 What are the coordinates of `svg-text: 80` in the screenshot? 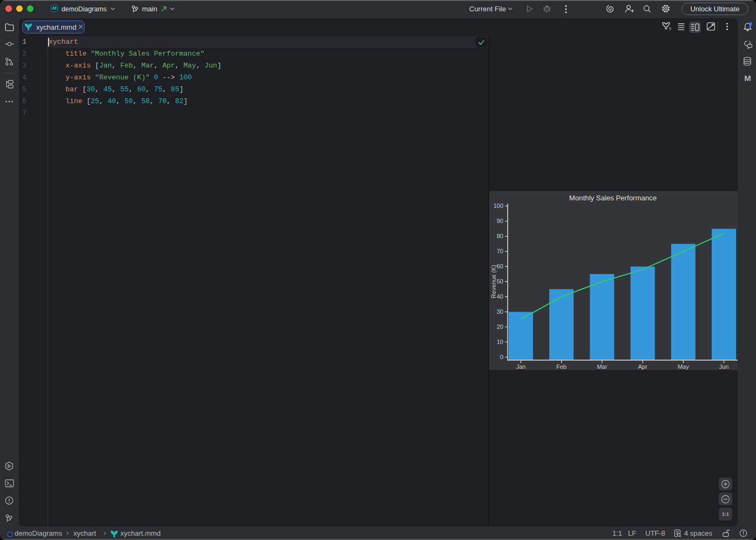 It's located at (500, 236).